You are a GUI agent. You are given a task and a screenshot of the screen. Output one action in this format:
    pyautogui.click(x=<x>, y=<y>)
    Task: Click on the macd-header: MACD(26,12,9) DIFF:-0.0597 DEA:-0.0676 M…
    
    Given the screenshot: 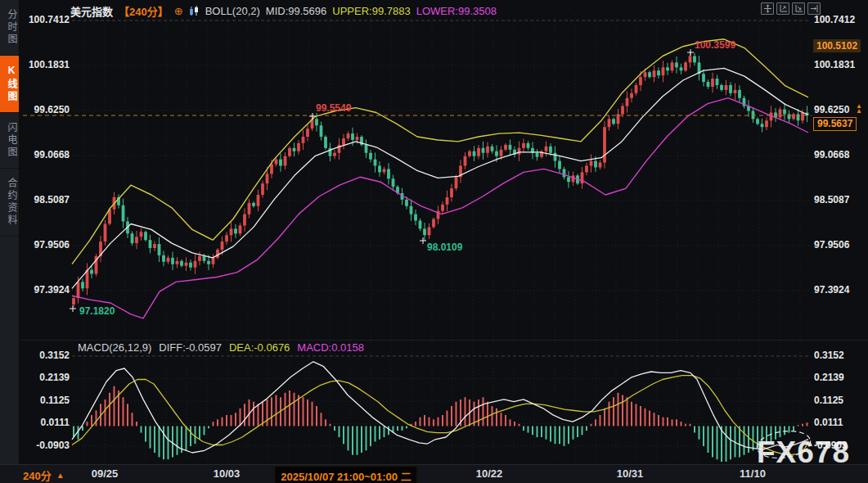 What is the action you would take?
    pyautogui.click(x=221, y=347)
    